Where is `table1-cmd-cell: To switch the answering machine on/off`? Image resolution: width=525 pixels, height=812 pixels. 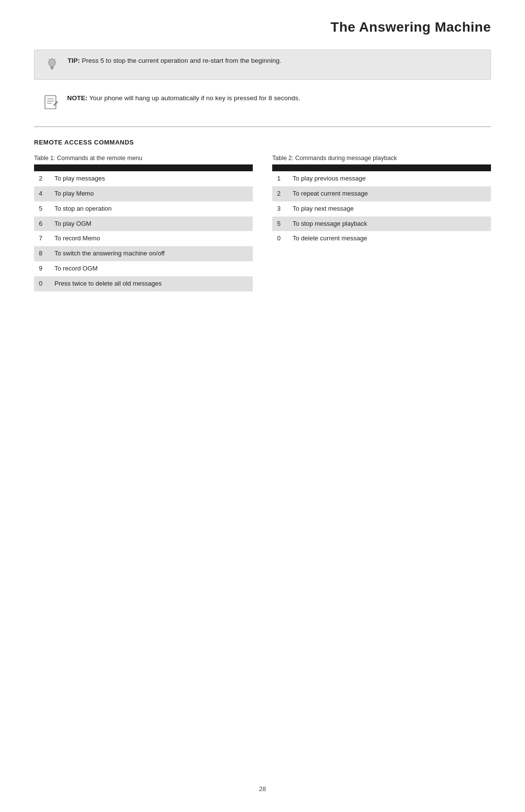
table1-cmd-cell: To switch the answering machine on/off is located at coordinates (151, 254).